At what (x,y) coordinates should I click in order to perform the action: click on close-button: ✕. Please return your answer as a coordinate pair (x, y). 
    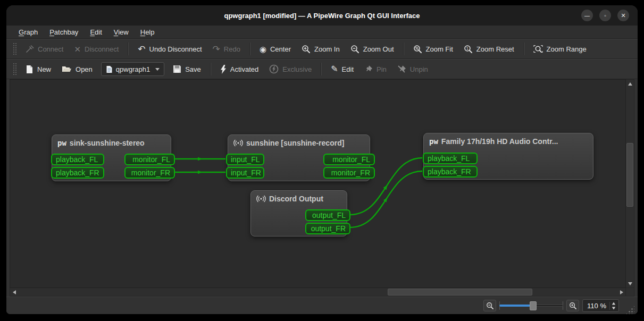
    Looking at the image, I should click on (623, 15).